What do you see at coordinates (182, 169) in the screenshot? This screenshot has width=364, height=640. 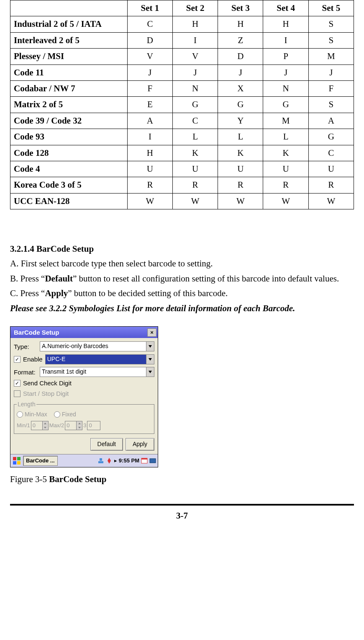 I see `table-row: Code 4UUUUU` at bounding box center [182, 169].